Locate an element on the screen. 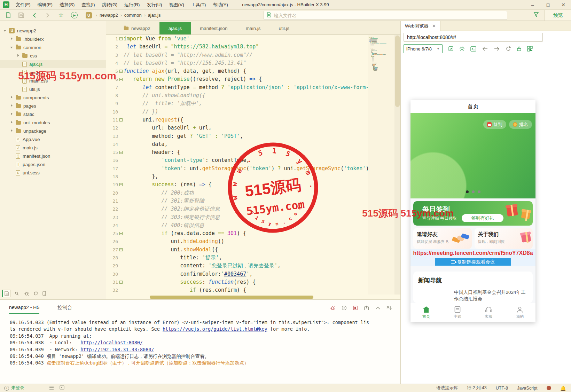 Image resolution: width=571 pixels, height=392 pixels. home-banner-swiper: 签到 排名 is located at coordinates (473, 156).